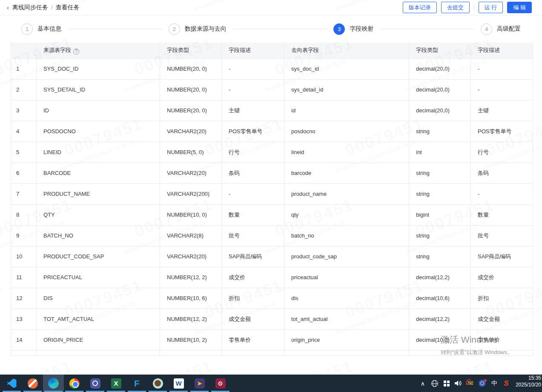  I want to click on cell-col-1: SYS_DETAIL_ID, so click(98, 89).